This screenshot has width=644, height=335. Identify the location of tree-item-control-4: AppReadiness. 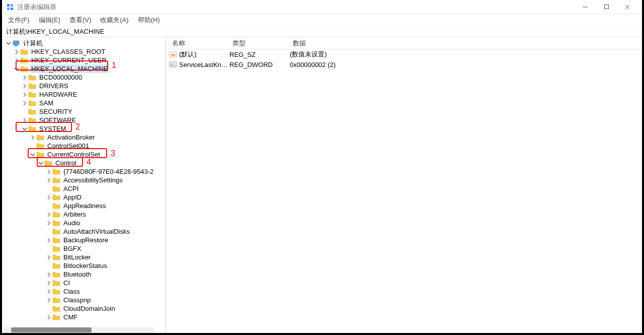
(86, 206).